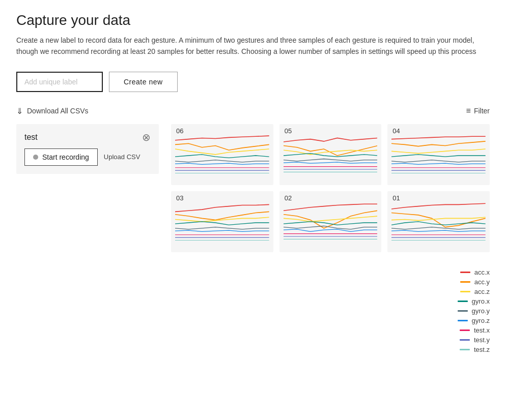 The width and height of the screenshot is (506, 420). I want to click on label-card: test ⊗ Start recording Upload CSV, so click(88, 149).